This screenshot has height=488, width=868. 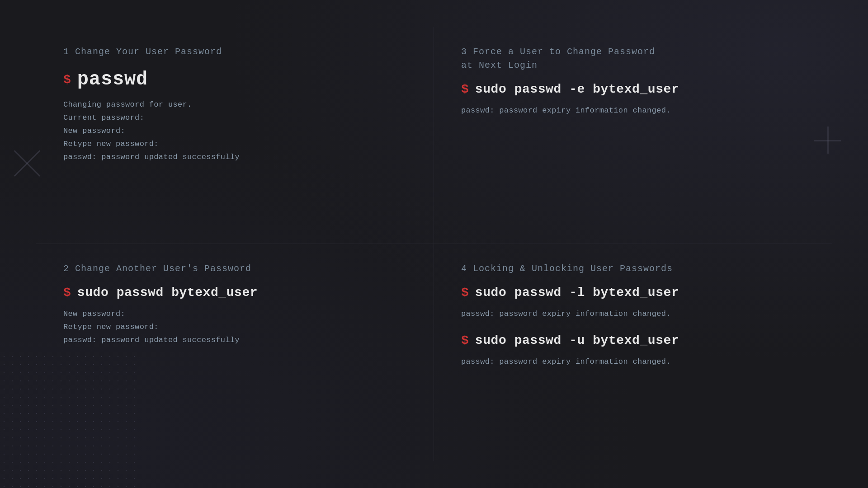 What do you see at coordinates (464, 268) in the screenshot?
I see `panel-4-number: 4` at bounding box center [464, 268].